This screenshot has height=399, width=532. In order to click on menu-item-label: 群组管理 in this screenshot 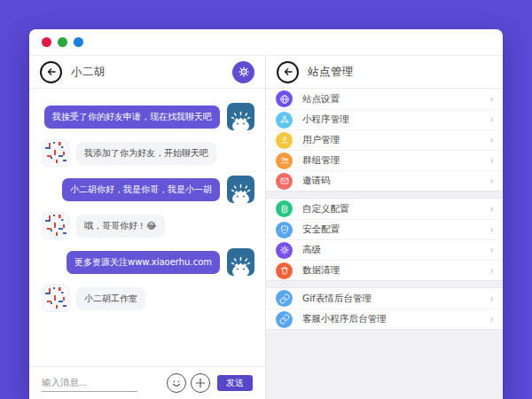, I will do `click(321, 160)`.